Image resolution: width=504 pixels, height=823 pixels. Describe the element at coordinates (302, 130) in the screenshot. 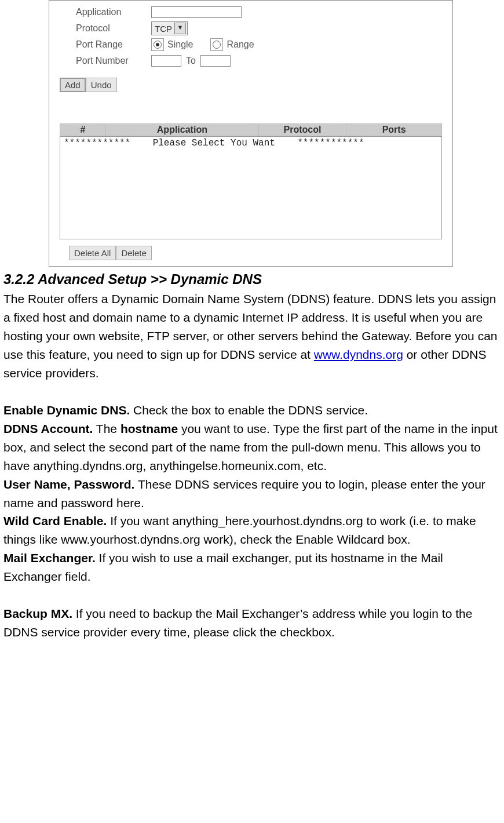

I see `col-proto: Protocol` at that location.